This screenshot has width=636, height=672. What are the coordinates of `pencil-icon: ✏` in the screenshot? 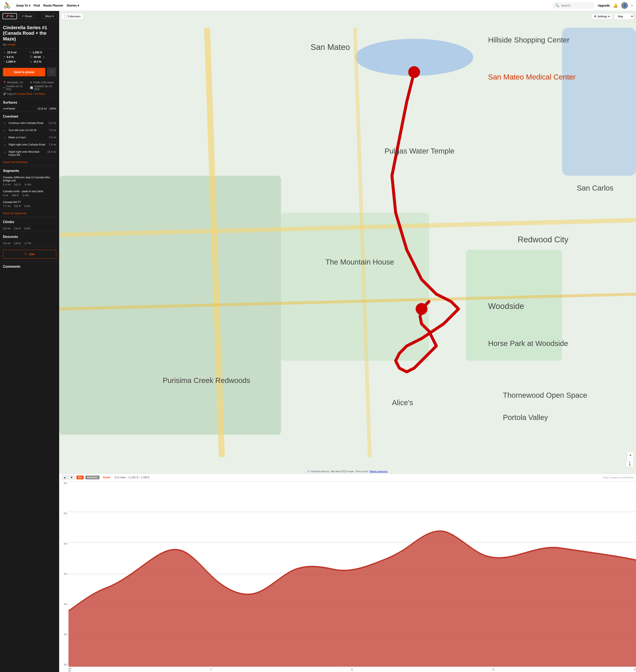 It's located at (4, 88).